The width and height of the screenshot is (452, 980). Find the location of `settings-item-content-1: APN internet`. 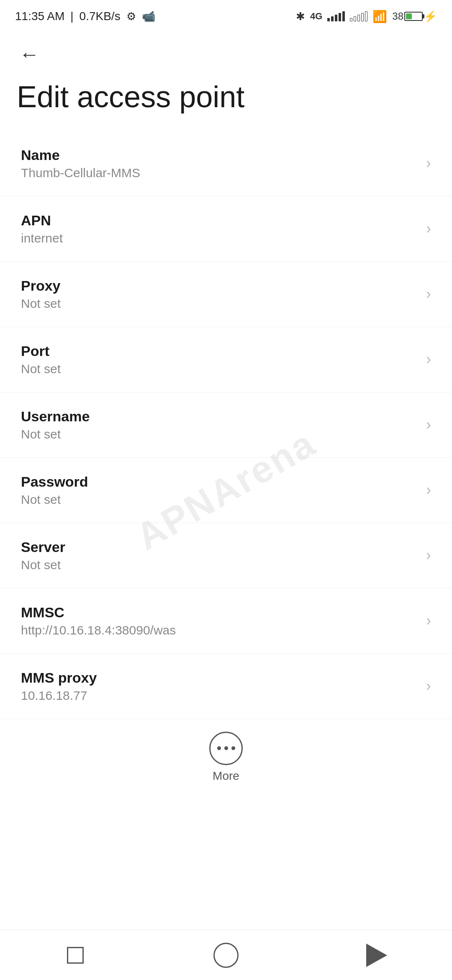

settings-item-content-1: APN internet is located at coordinates (219, 229).